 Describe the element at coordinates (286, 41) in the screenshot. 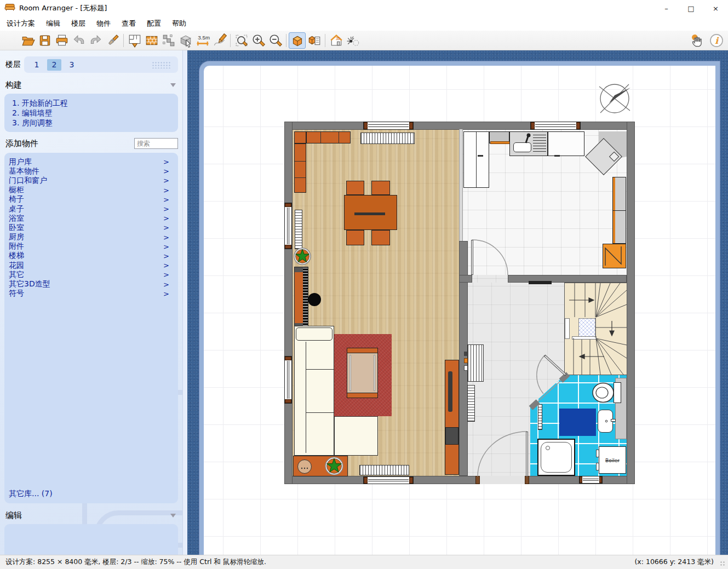

I see `toolbar-separator` at that location.